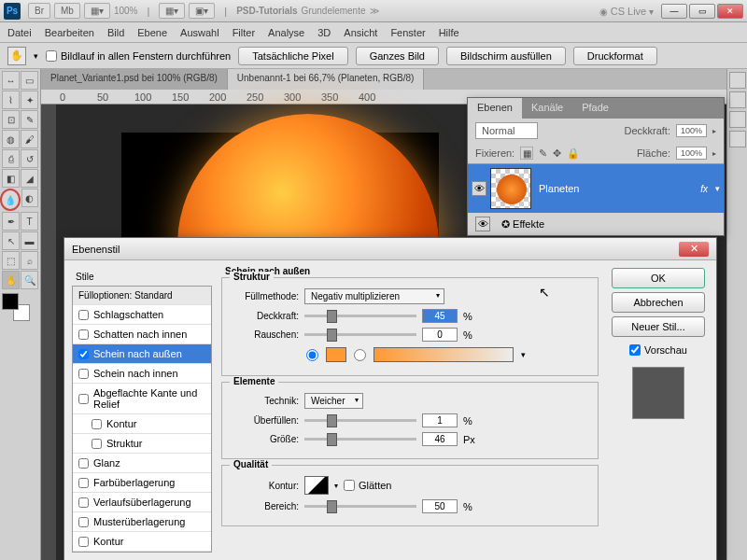  Describe the element at coordinates (440, 439) in the screenshot. I see `size-input: 46` at that location.